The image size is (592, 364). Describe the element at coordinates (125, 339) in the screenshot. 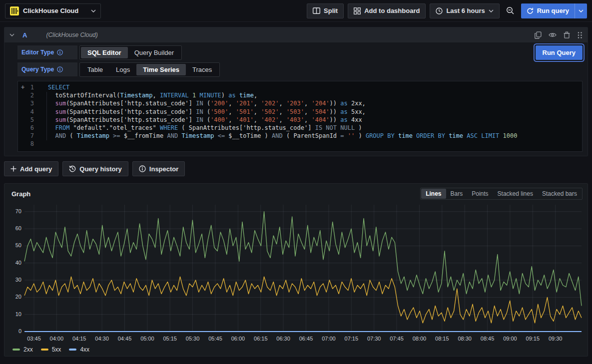

I see `x-tick-label: 04:45` at that location.